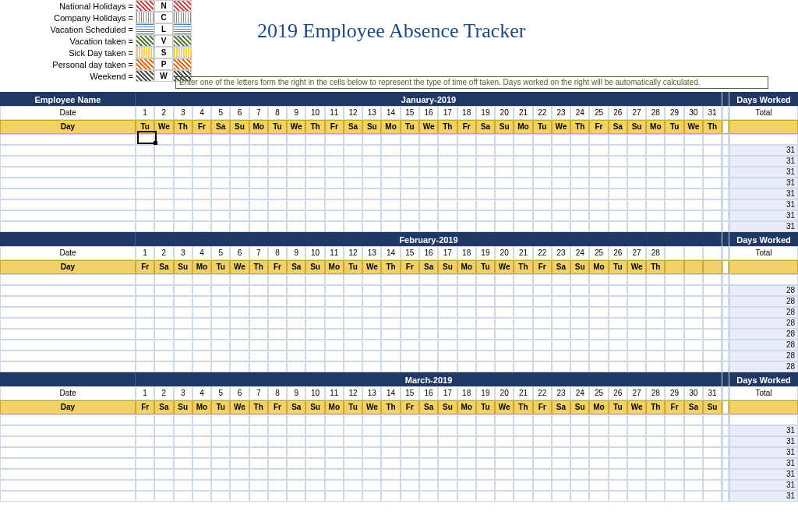  What do you see at coordinates (164, 253) in the screenshot?
I see `date-cell: 2` at bounding box center [164, 253].